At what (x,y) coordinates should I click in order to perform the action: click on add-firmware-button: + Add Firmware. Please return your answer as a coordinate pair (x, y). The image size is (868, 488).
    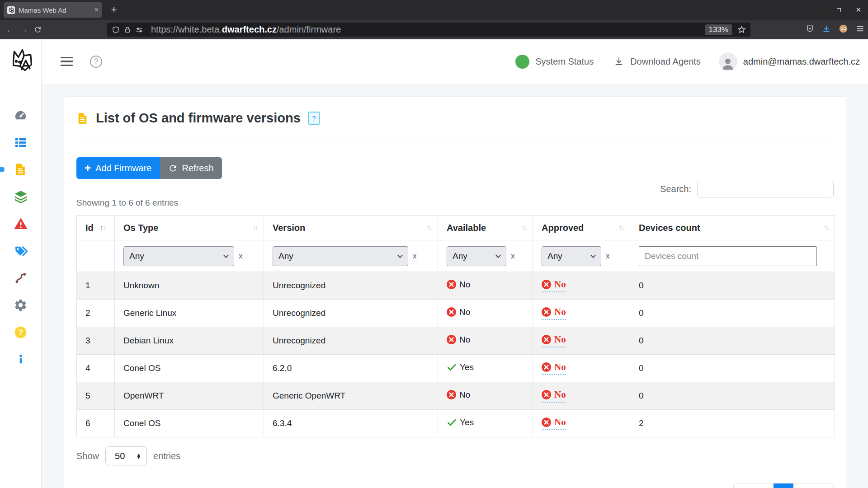
    Looking at the image, I should click on (118, 168).